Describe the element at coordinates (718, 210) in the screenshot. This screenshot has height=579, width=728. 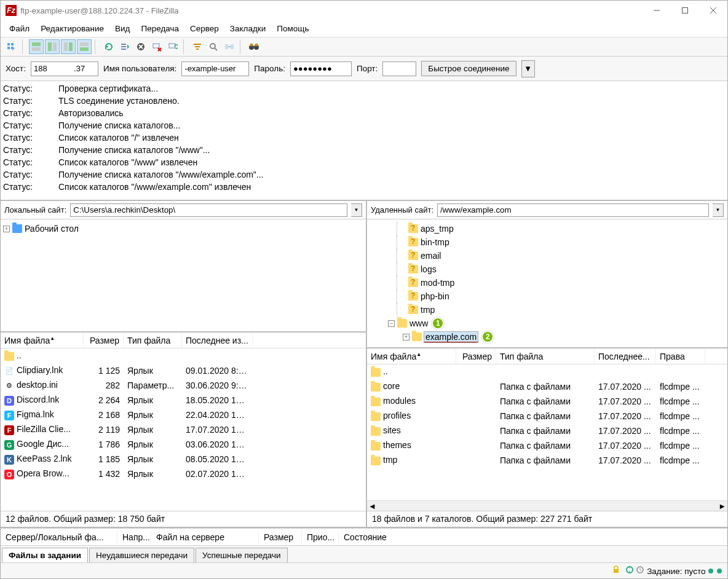
I see `remote-path-dropdown: ▼` at that location.